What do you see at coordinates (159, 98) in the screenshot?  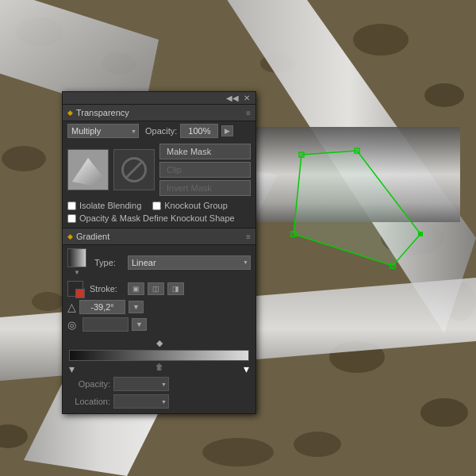 I see `panel-topbar: ◀◀ ✕` at bounding box center [159, 98].